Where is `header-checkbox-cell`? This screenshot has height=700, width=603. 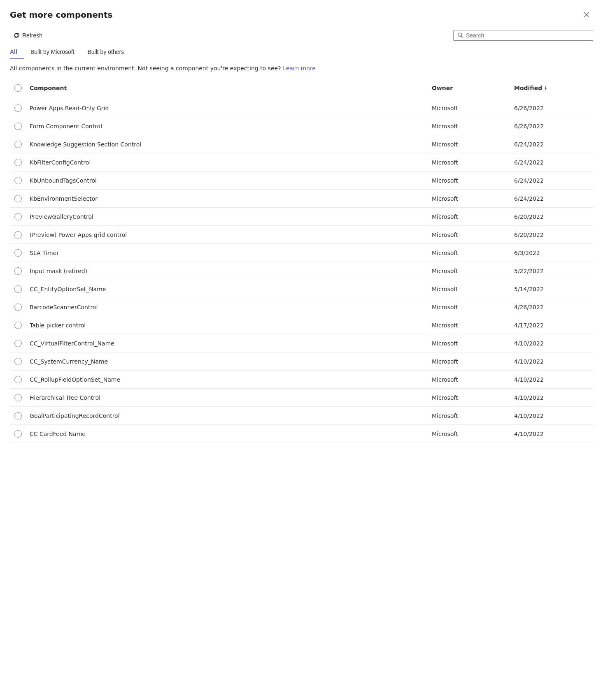 header-checkbox-cell is located at coordinates (18, 88).